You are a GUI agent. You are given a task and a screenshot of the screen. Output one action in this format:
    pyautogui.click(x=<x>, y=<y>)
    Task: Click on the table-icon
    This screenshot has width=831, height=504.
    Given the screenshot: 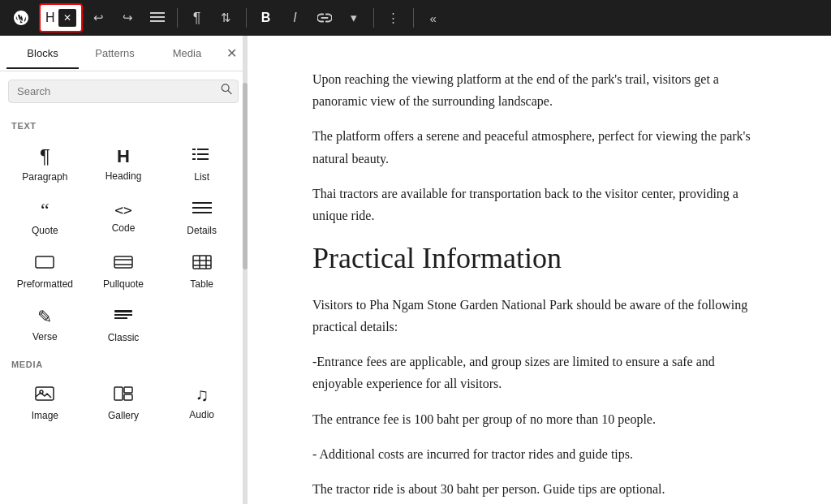 What is the action you would take?
    pyautogui.click(x=202, y=264)
    